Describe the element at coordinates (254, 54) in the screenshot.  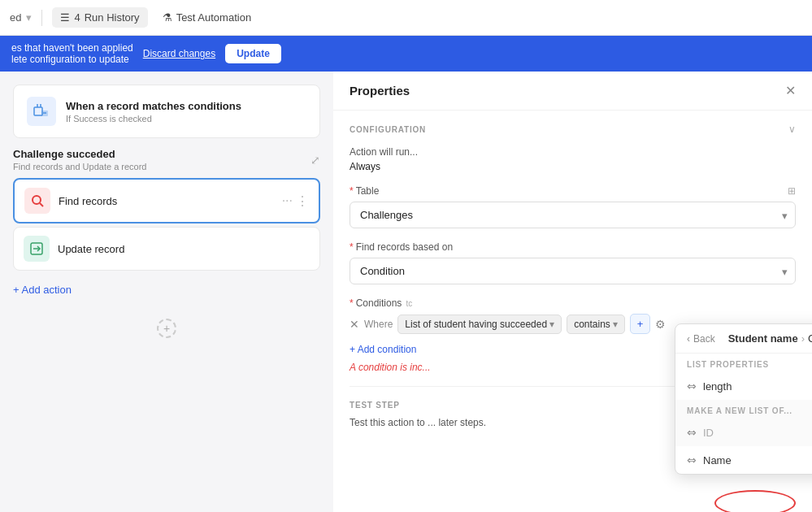
I see `update-button: Update` at that location.